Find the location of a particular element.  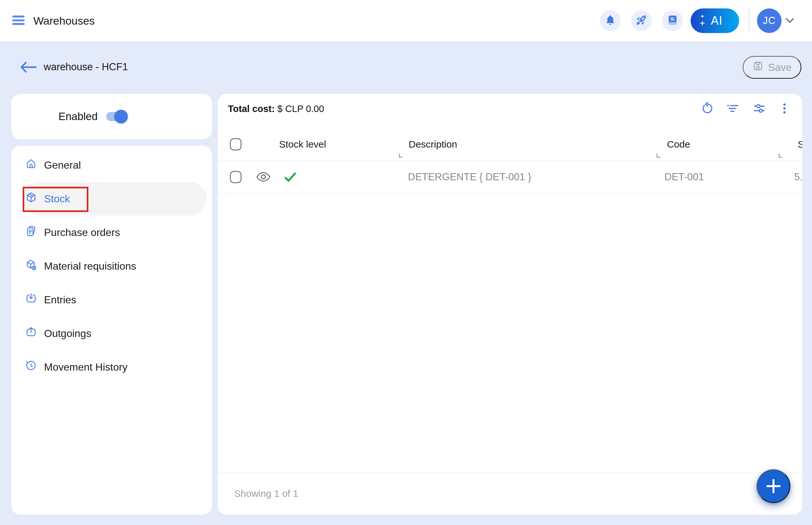

top-bar: Warehouses AI JC is located at coordinates (406, 21).